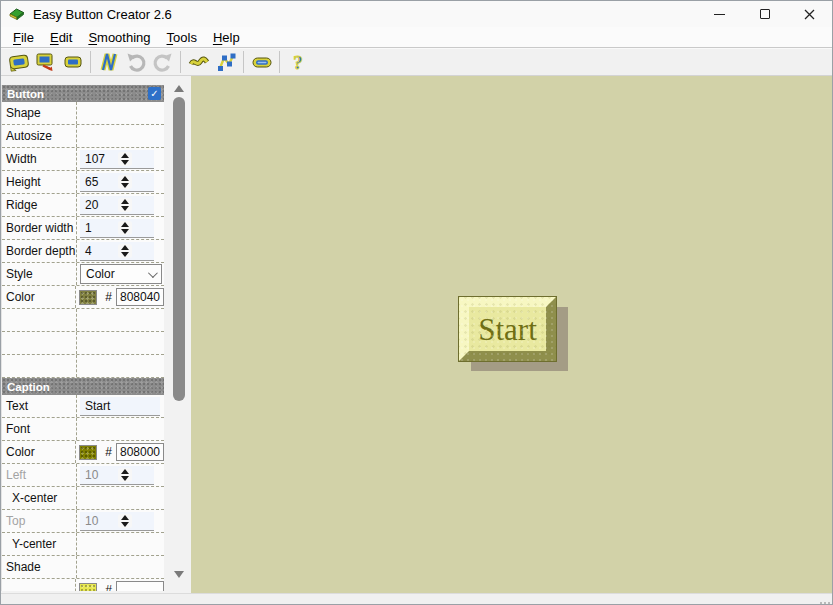 The image size is (833, 605). I want to click on hex-input: 808040, so click(140, 297).